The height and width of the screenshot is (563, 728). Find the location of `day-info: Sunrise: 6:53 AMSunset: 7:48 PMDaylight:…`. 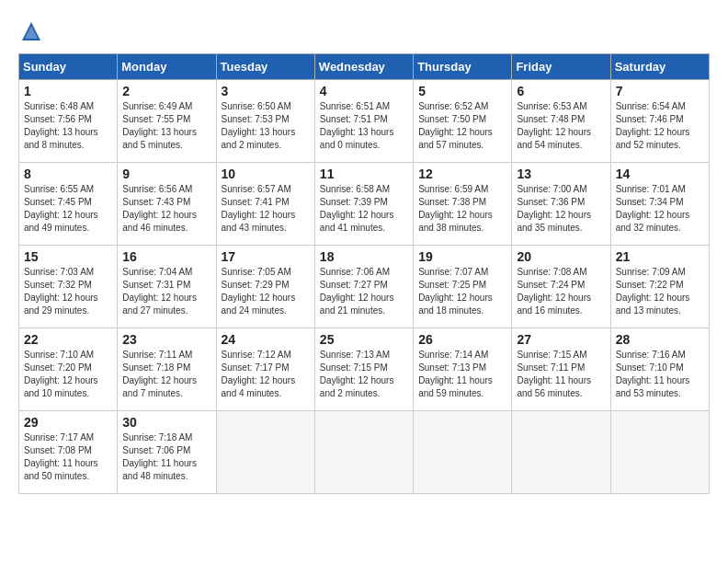

day-info: Sunrise: 6:53 AMSunset: 7:48 PMDaylight:… is located at coordinates (561, 126).